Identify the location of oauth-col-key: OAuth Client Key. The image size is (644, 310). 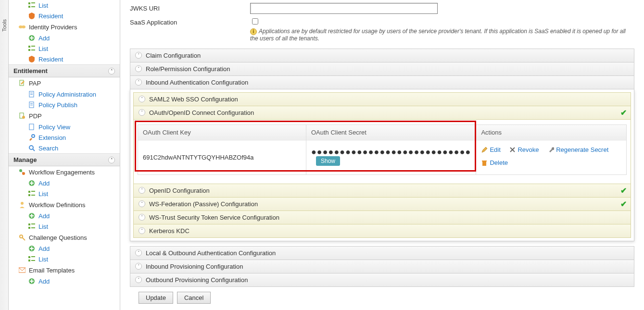
(222, 132).